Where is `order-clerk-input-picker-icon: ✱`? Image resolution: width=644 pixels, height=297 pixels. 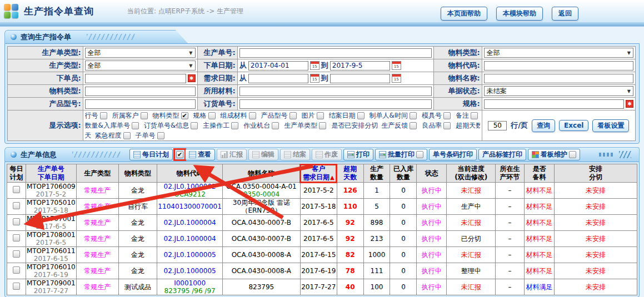
order-clerk-input-picker-icon: ✱ is located at coordinates (192, 78).